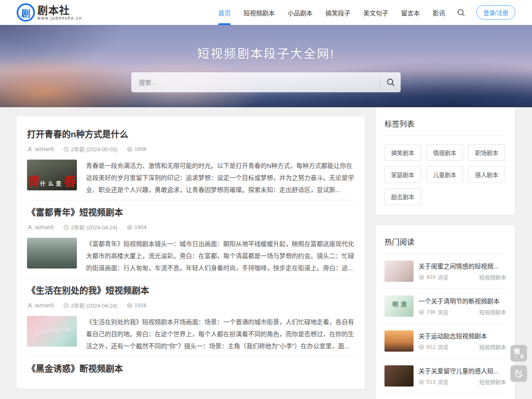 Image resolution: width=532 pixels, height=399 pixels. What do you see at coordinates (49, 12) in the screenshot?
I see `site-logo: 剧 剧本社 www.jubenshe.cn` at bounding box center [49, 12].